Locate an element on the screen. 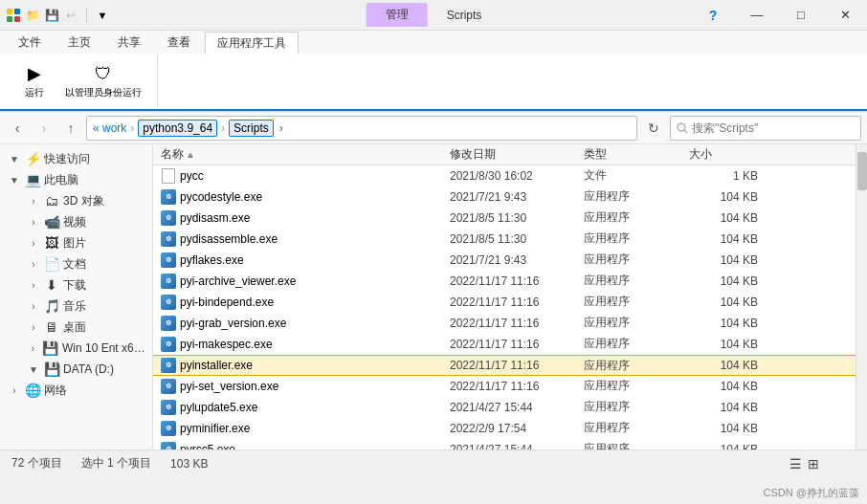 This screenshot has width=867, height=504. tab-app-tools: 应用程序工具 is located at coordinates (252, 43).